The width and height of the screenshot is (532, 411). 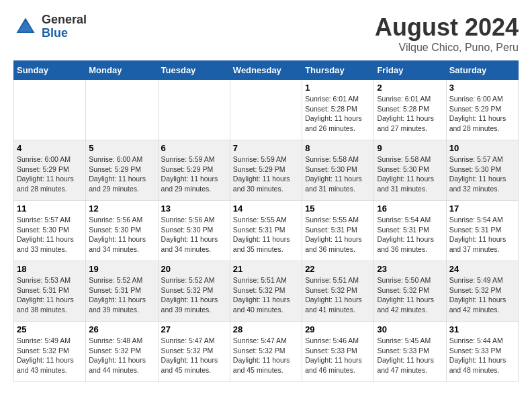 I want to click on day-number: 12, so click(x=122, y=208).